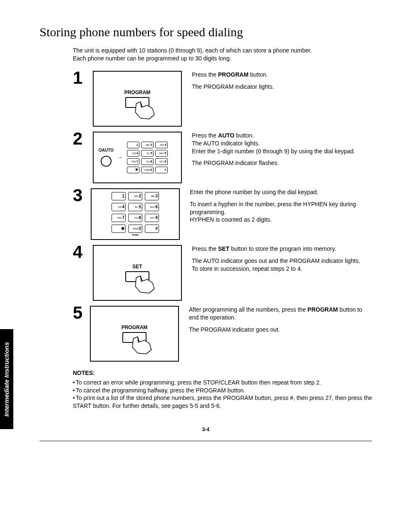 Image resolution: width=397 pixels, height=532 pixels. I want to click on step-4-text: Press the SET button to store the progra…, so click(276, 261).